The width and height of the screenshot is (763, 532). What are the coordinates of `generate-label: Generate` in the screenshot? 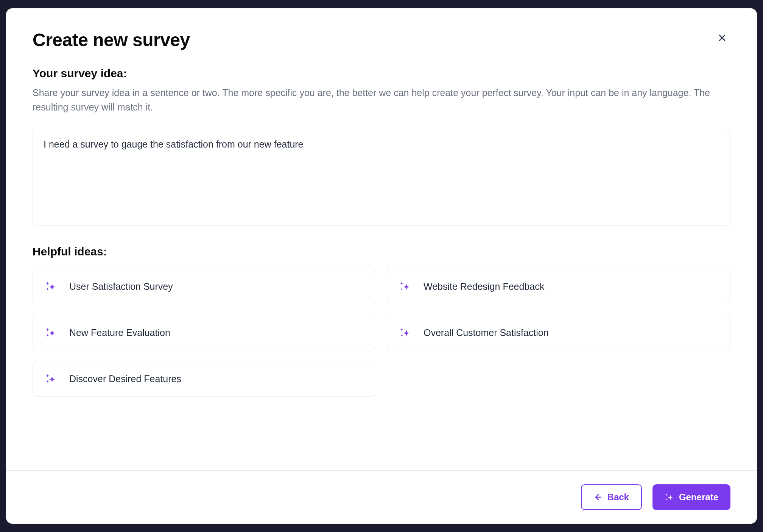 It's located at (699, 497).